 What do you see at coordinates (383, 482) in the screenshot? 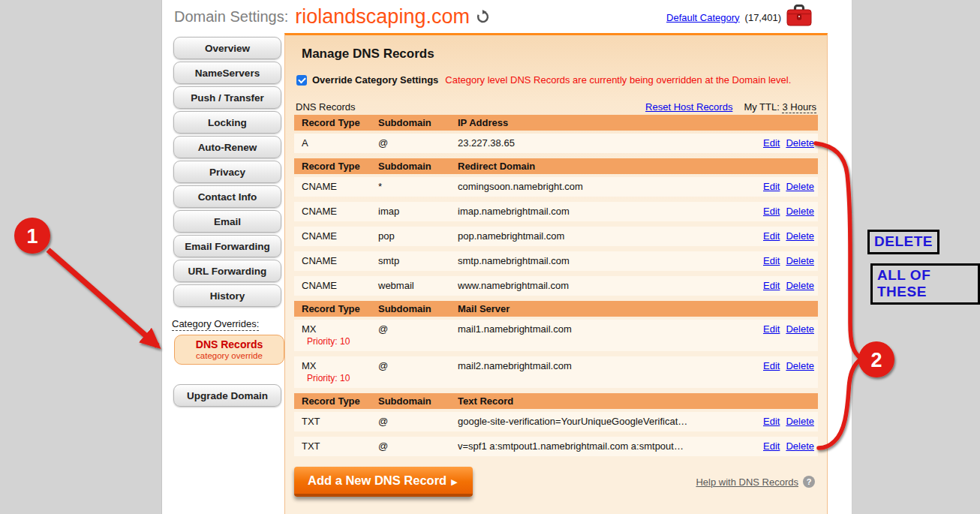
I see `add-dns-record-button: Add a New DNS Record▶` at bounding box center [383, 482].